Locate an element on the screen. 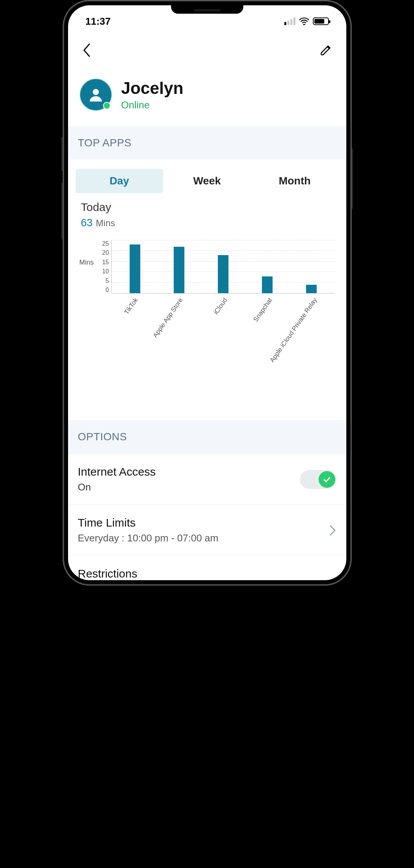  profile-status: Online is located at coordinates (152, 105).